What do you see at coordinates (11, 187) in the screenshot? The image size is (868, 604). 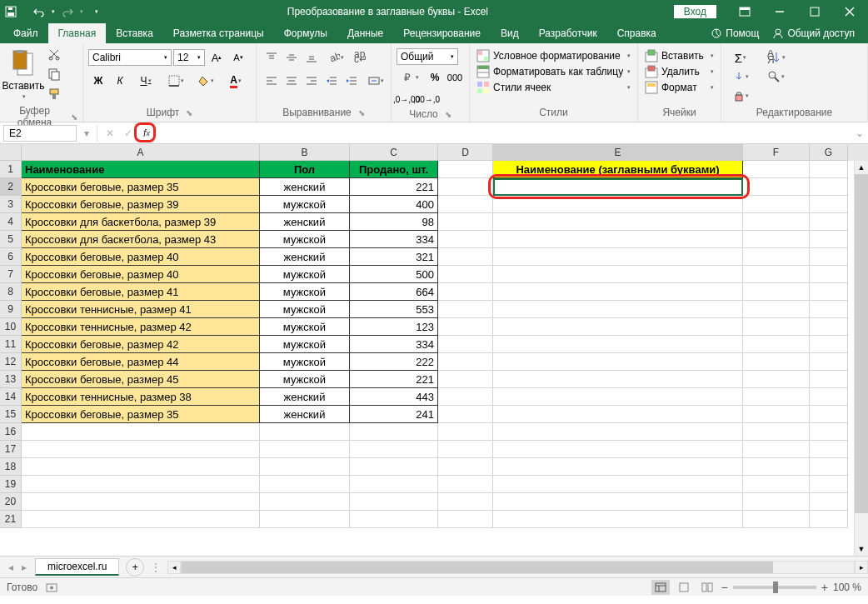 I see `row-header-2: 2` at bounding box center [11, 187].